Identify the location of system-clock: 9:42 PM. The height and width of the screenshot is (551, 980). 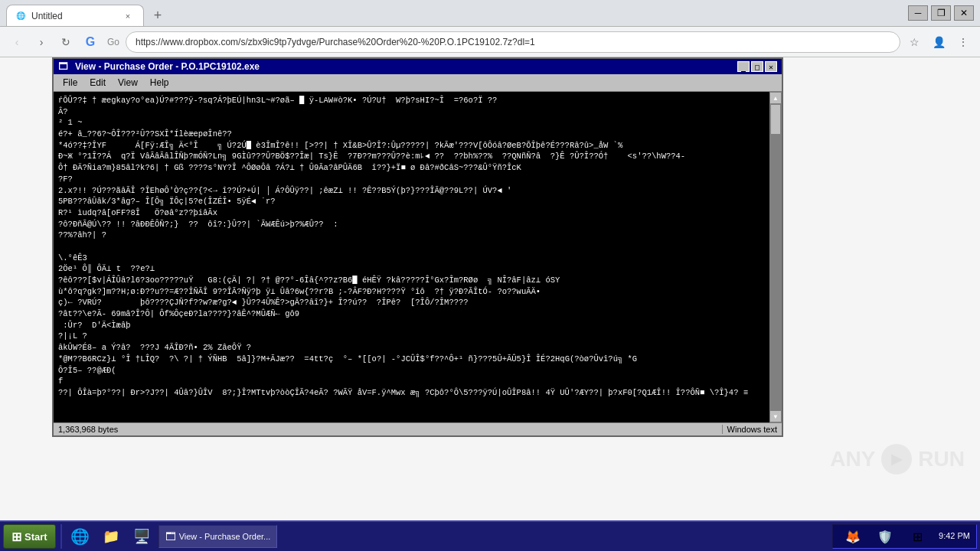
(954, 536).